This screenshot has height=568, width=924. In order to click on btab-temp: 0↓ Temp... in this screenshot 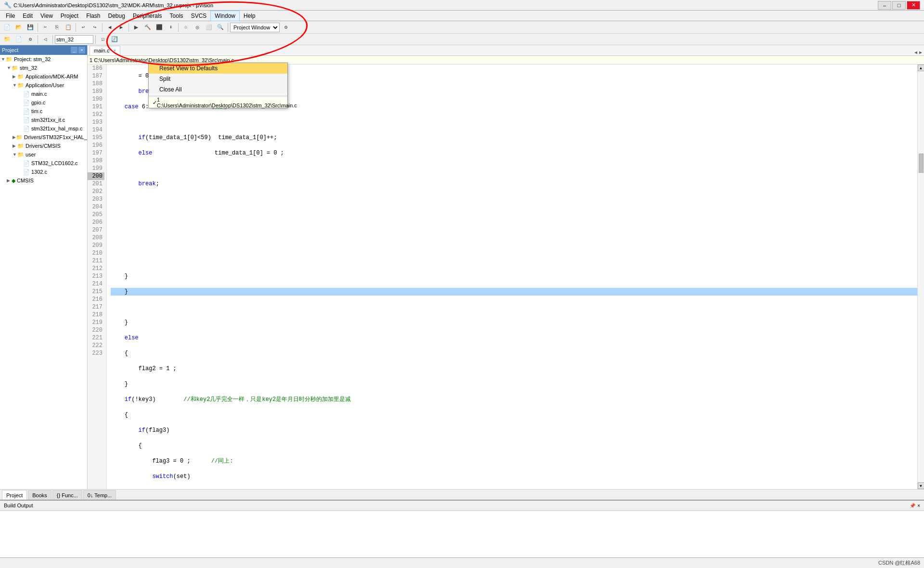, I will do `click(100, 495)`.